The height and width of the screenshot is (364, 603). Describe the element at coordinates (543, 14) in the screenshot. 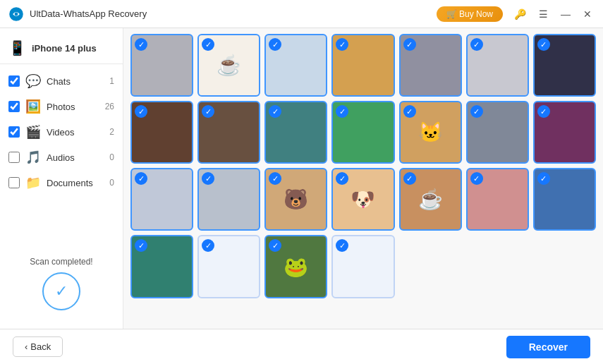

I see `menu-icon: ☰` at that location.